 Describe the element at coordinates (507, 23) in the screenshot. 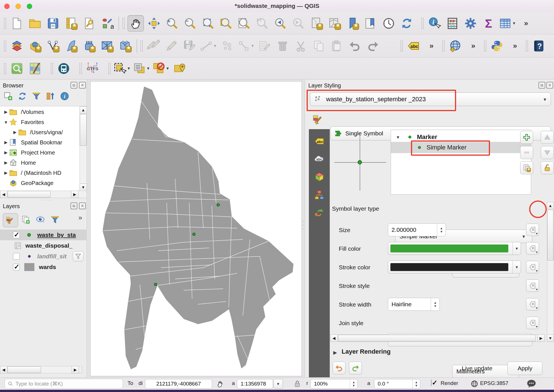

I see `open-attribute-table: ▼` at that location.